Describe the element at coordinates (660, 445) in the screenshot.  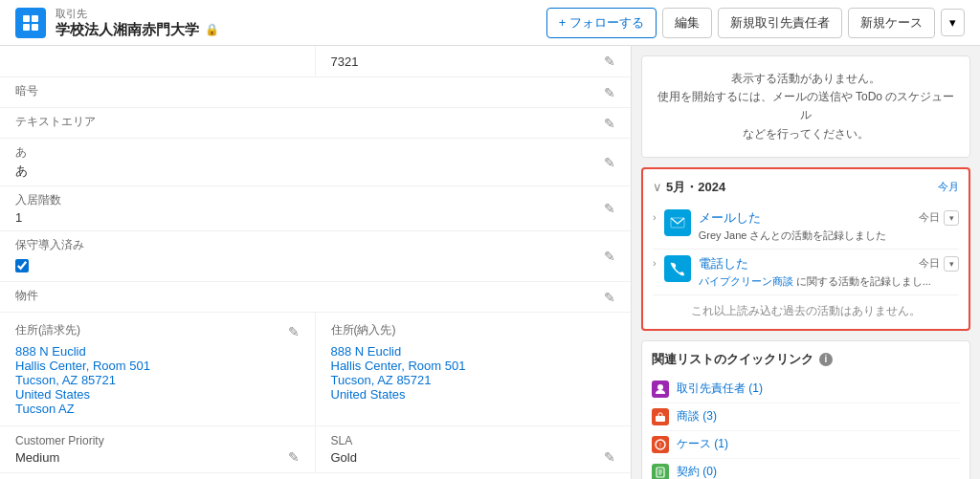
I see `case-icon: !` at that location.